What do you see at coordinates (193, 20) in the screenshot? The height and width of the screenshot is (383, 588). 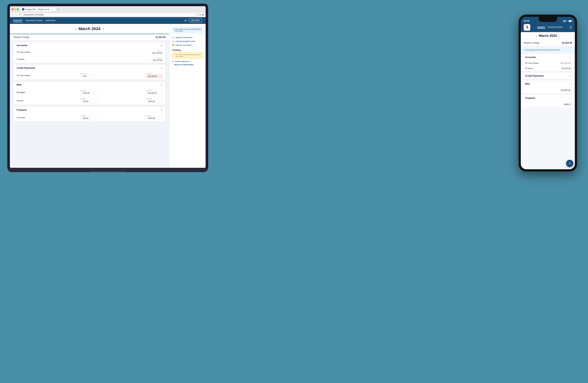 I see `nav-right: ⚙ LOG OUT` at bounding box center [193, 20].